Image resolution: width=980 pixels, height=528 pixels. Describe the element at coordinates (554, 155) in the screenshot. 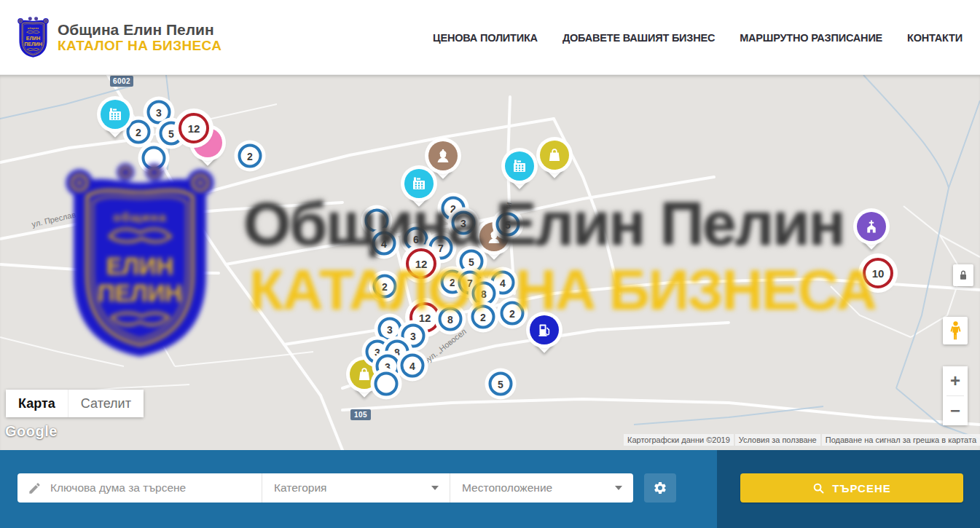

I see `bag-icon` at that location.